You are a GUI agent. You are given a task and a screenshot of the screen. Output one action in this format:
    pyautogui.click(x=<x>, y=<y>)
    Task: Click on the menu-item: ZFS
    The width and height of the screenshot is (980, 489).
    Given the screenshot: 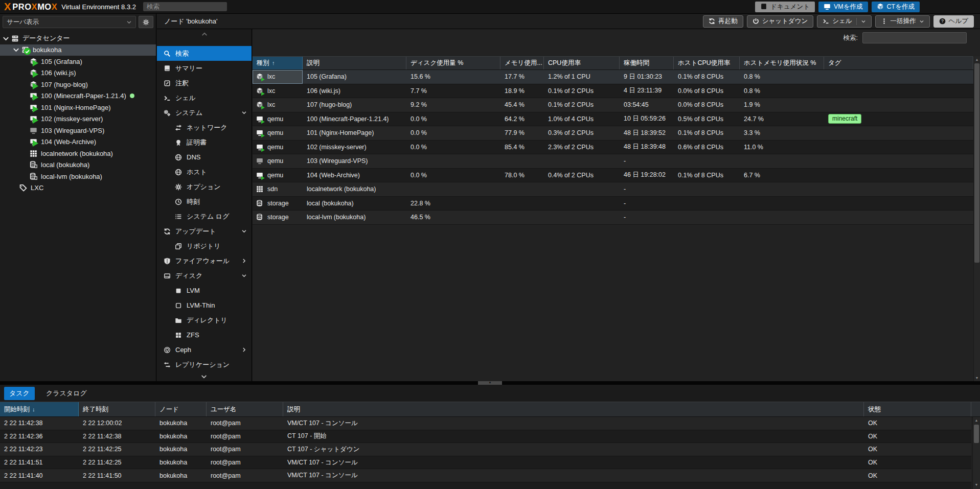 What is the action you would take?
    pyautogui.click(x=204, y=335)
    